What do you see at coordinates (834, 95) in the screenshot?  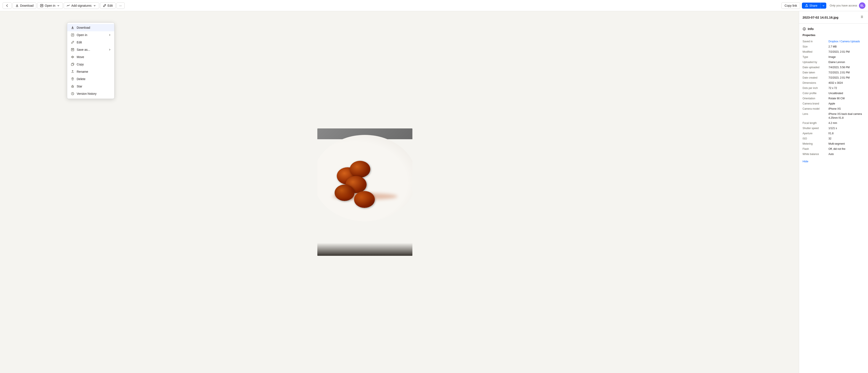 I see `info-section: Info Properties Saved in Dropbox / Camer…` at bounding box center [834, 95].